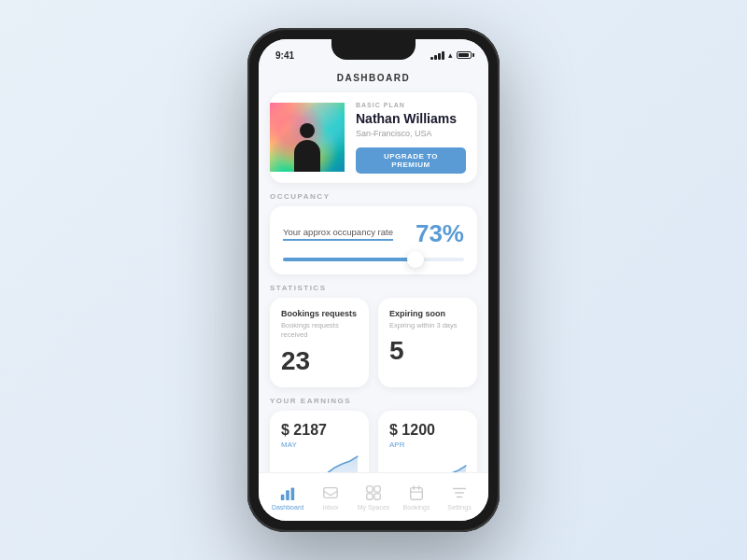 This screenshot has height=560, width=747. I want to click on occupancy-label: Your approx occupancy rate, so click(338, 233).